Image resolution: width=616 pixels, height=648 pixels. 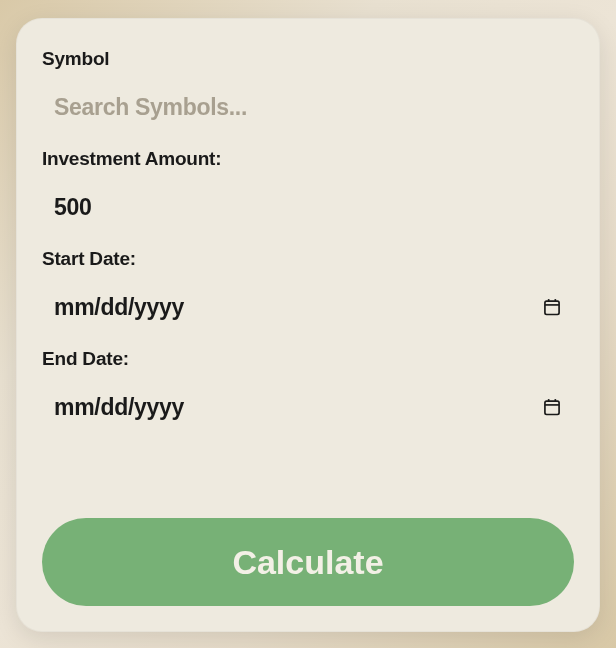 I want to click on end-date-label: End Date:, so click(x=308, y=359).